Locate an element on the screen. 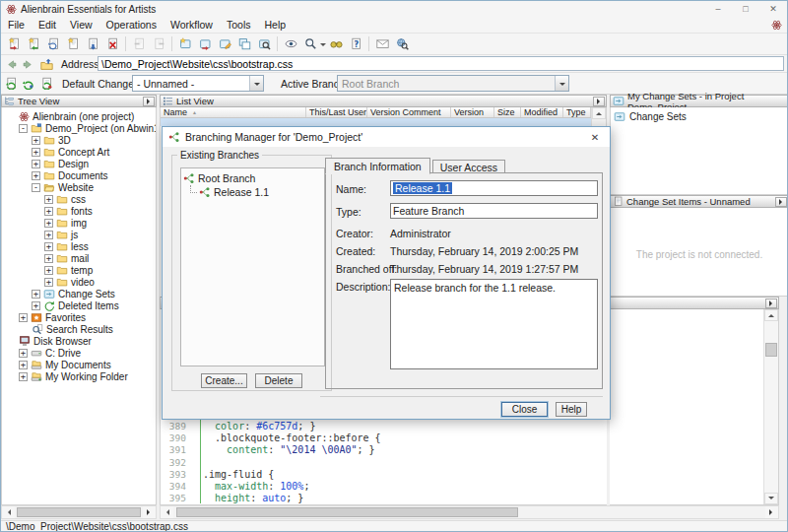  add-file-button is located at coordinates (73, 43).